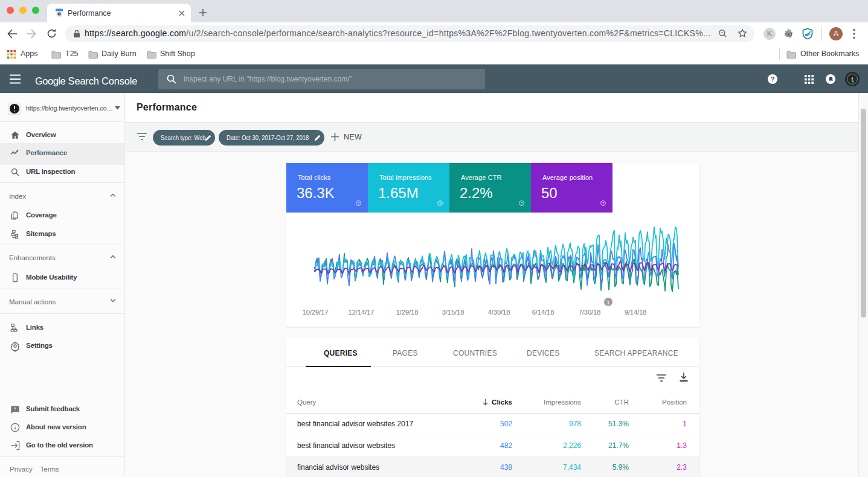 The image size is (868, 477). I want to click on svg-text: 10/29/17, so click(315, 312).